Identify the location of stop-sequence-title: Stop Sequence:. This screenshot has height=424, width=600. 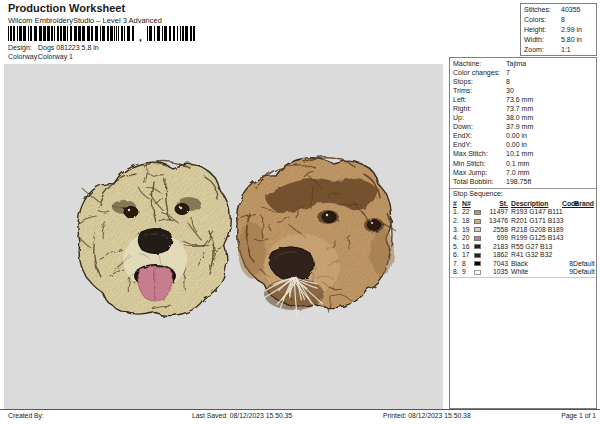
(523, 194).